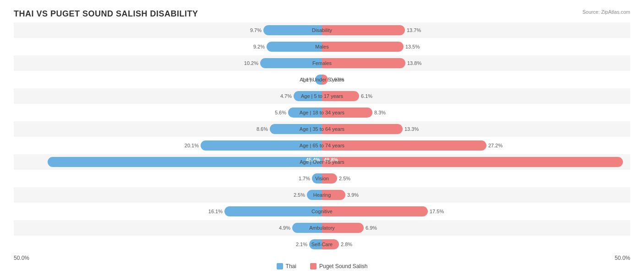  What do you see at coordinates (280, 113) in the screenshot?
I see `thai-value: 5.6%` at bounding box center [280, 113].